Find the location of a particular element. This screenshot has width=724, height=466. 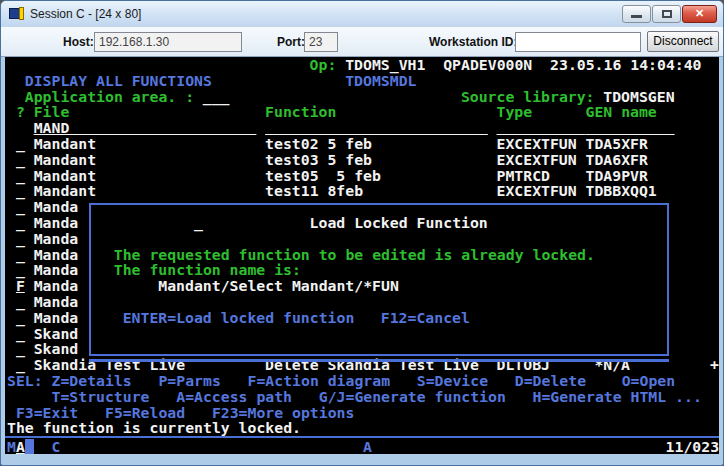

workstation-id-label: Workstation ID: is located at coordinates (473, 42).